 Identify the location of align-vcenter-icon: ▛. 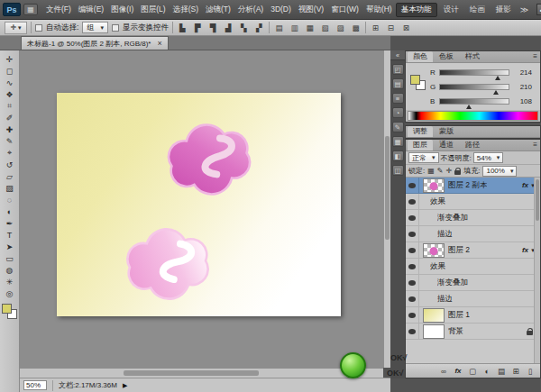
(198, 27).